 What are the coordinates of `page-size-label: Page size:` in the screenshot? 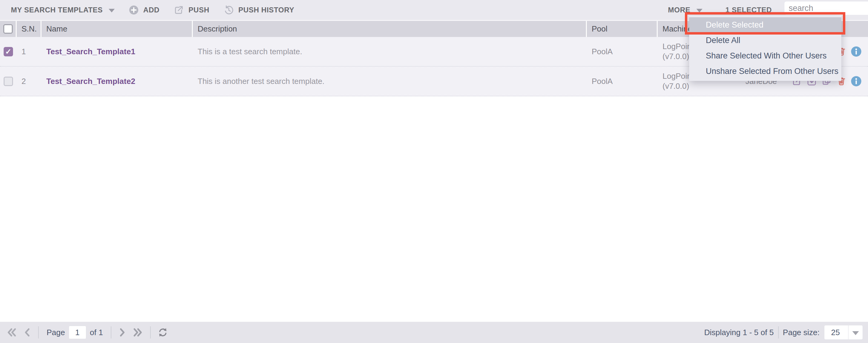 It's located at (801, 333).